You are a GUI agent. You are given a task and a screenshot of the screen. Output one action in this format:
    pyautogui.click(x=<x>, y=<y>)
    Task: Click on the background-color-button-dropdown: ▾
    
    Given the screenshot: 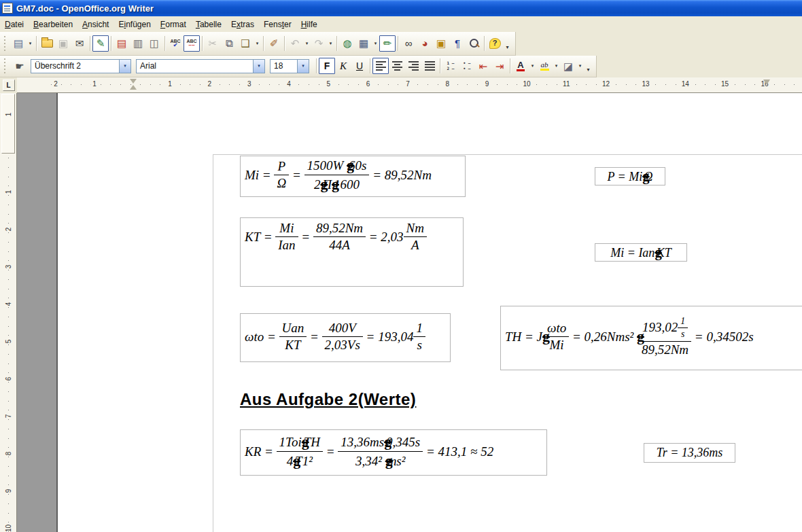 What is the action you would take?
    pyautogui.click(x=580, y=66)
    